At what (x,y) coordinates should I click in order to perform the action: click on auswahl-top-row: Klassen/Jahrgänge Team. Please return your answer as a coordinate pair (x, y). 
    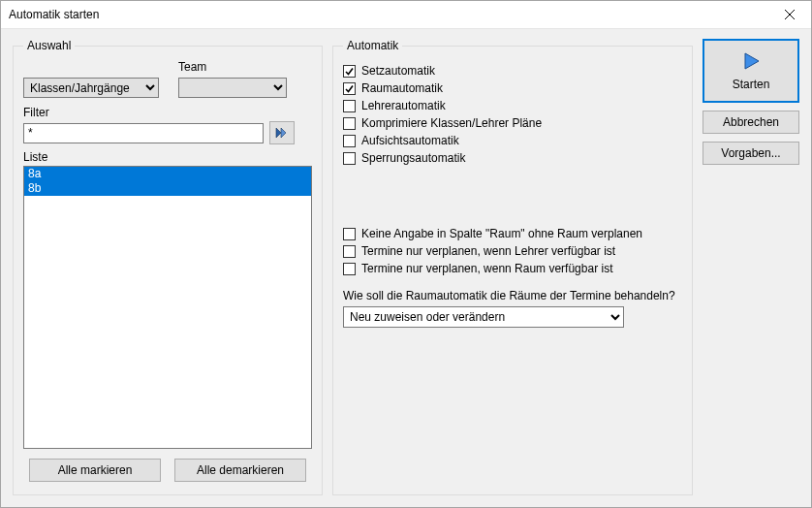
    Looking at the image, I should click on (168, 79).